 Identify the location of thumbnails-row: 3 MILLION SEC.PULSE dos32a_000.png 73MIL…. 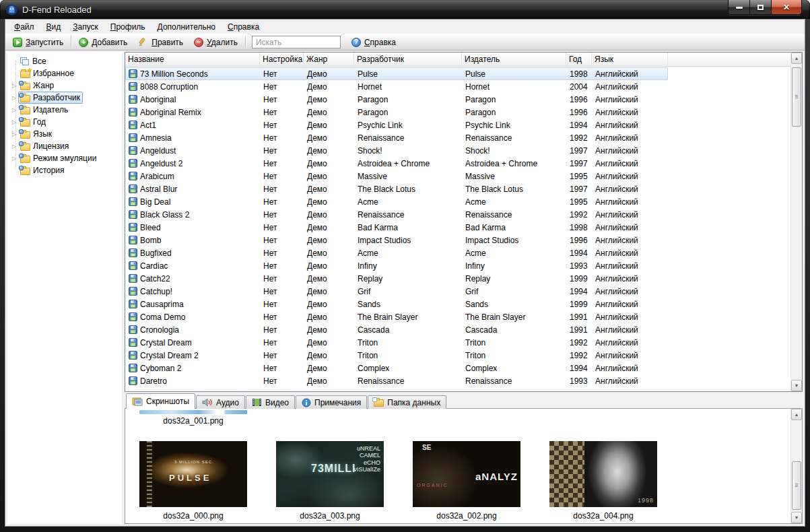
(399, 481).